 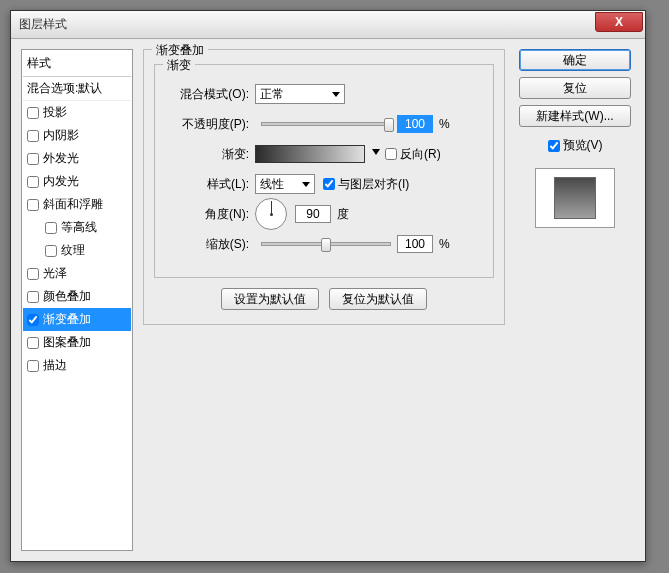 I want to click on opacity-slider, so click(x=326, y=124).